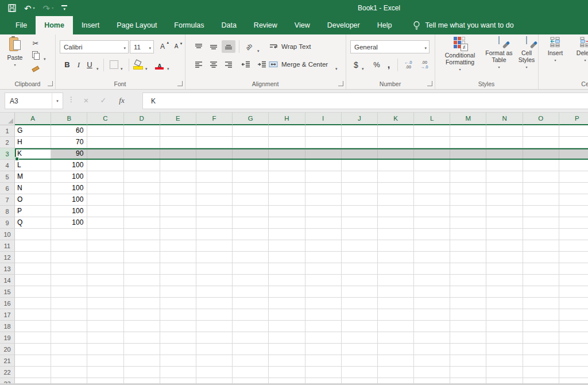 This screenshot has width=588, height=385. I want to click on align-right-button, so click(229, 64).